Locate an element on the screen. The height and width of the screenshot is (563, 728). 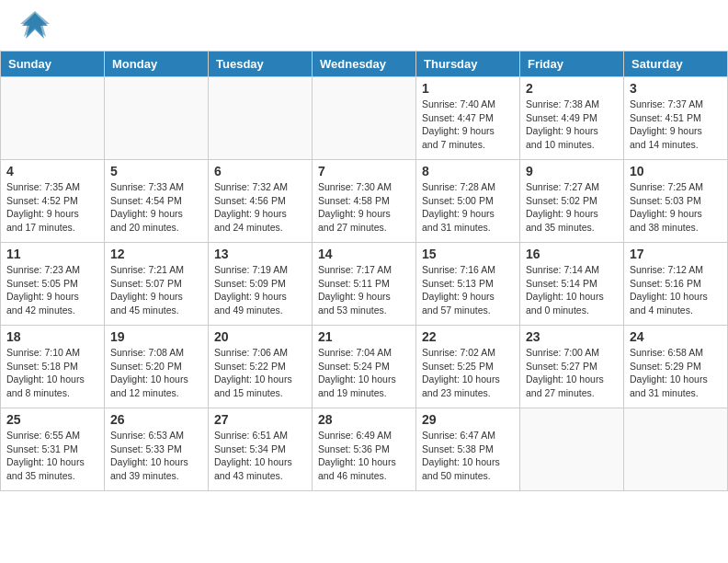
day-info: Sunrise: 7:19 AM Sunset: 5:09 PM Dayligh… is located at coordinates (260, 291).